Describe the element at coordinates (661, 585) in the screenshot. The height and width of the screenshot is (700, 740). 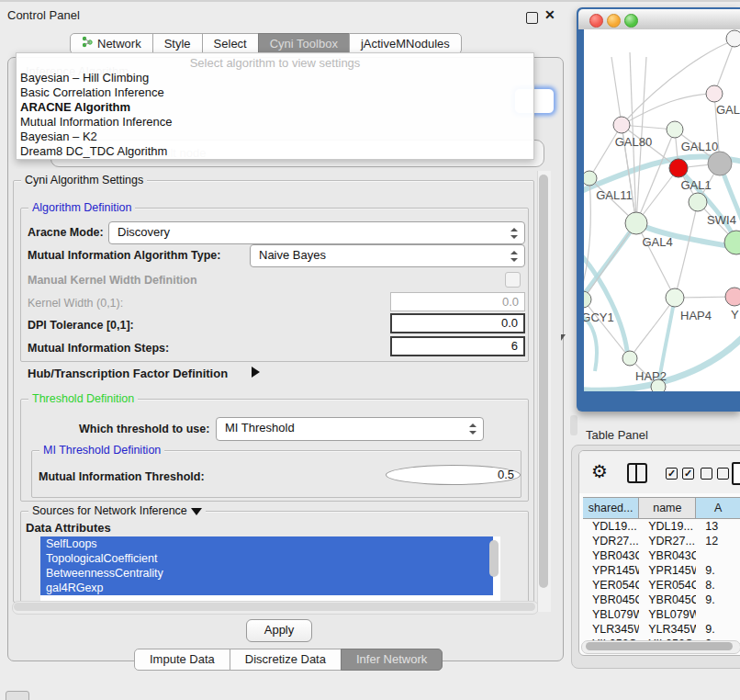
I see `table-row: YER054CYER054C8.` at that location.